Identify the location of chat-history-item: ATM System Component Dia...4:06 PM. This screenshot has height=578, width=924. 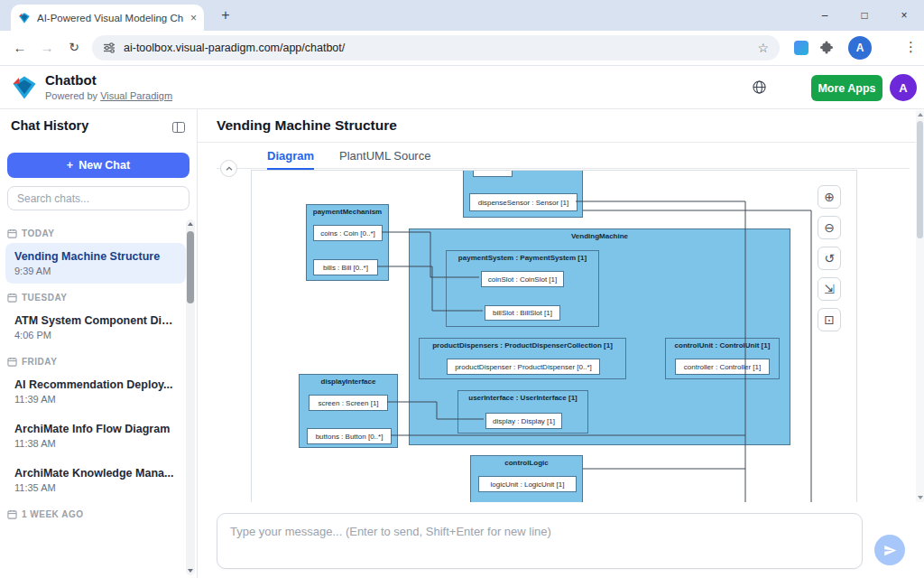
(96, 327).